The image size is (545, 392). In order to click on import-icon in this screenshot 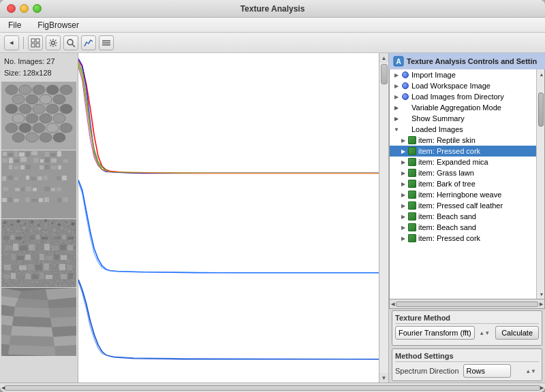, I will do `click(405, 75)`.